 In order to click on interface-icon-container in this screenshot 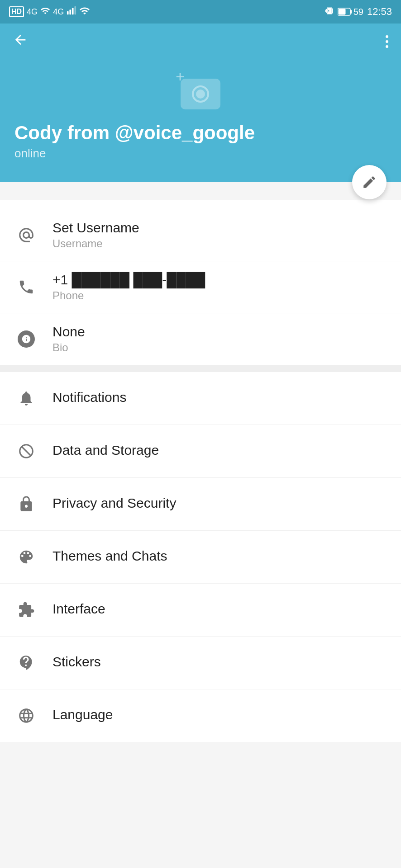, I will do `click(26, 610)`.